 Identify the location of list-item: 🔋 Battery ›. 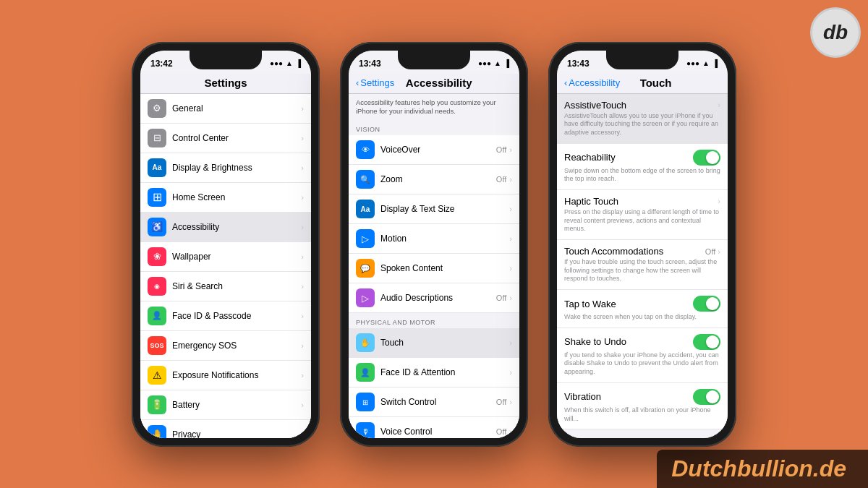
(226, 405).